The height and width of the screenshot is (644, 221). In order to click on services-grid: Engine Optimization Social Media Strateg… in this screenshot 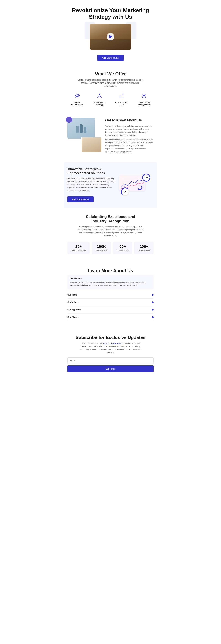, I will do `click(110, 100)`.